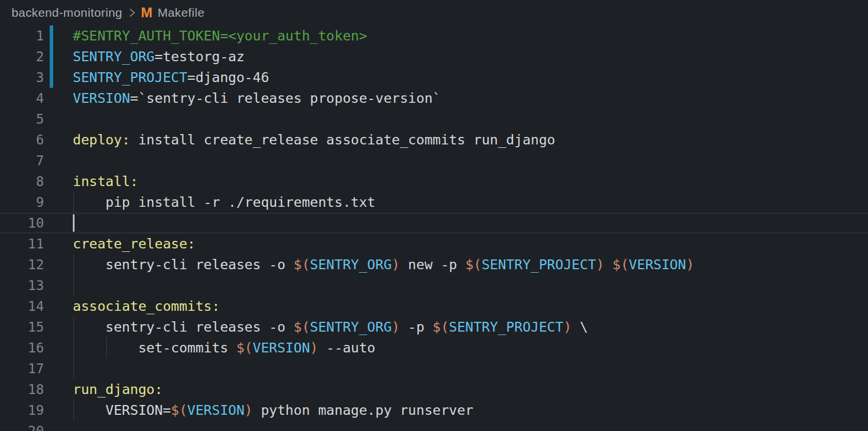 The width and height of the screenshot is (868, 431). Describe the element at coordinates (470, 244) in the screenshot. I see `code-text: create_release:` at that location.